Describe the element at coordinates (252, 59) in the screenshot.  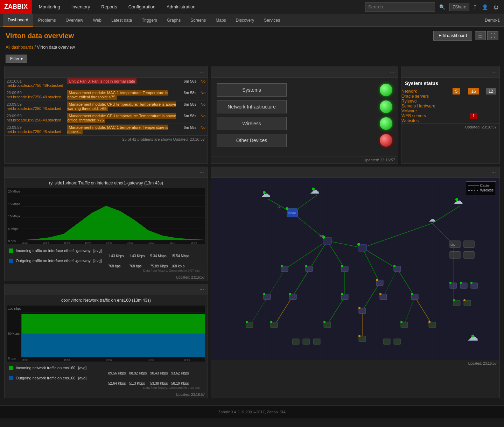
I see `filter-bar: Filter ▾` at that location.